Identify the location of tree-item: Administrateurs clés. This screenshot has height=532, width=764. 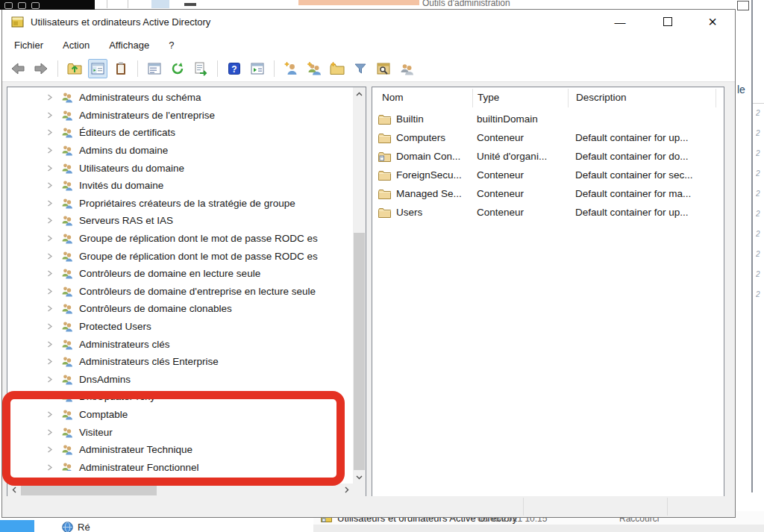
(180, 344).